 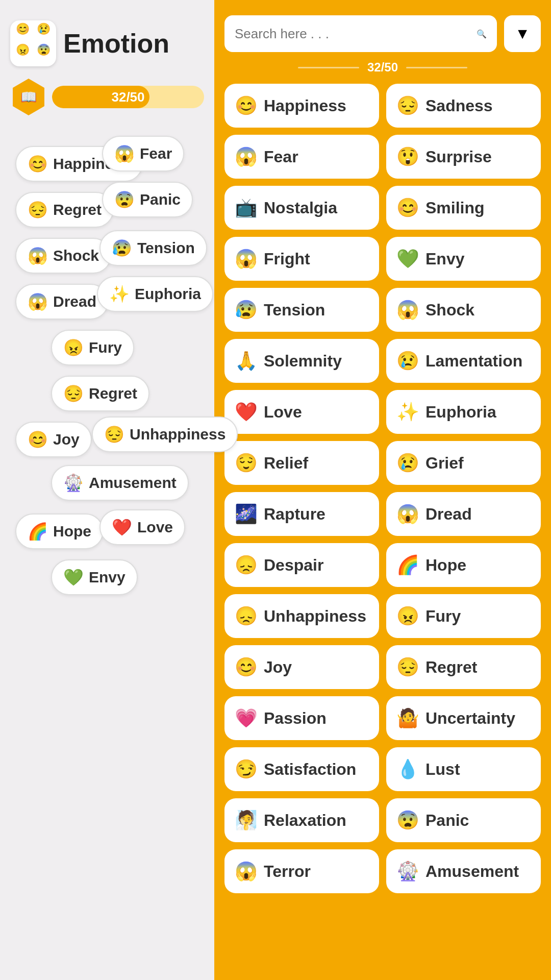 I want to click on emotion-card-relief: 😌Relief, so click(x=302, y=463).